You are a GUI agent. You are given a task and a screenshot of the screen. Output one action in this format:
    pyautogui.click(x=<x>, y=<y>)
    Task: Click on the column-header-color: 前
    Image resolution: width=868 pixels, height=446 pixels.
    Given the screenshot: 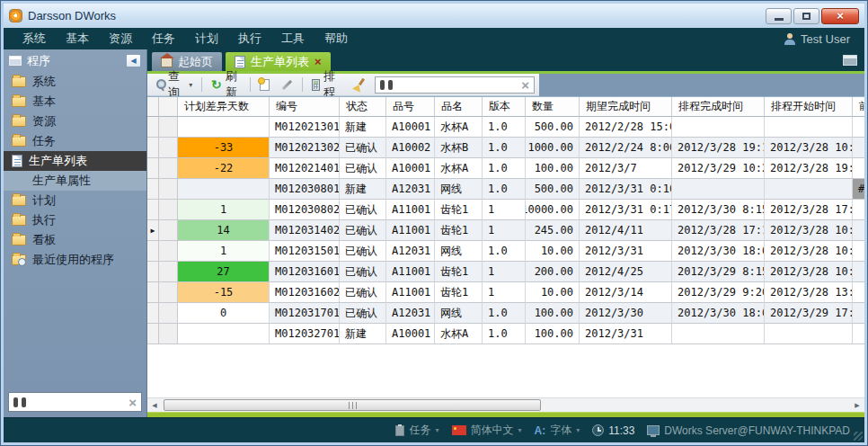 What is the action you would take?
    pyautogui.click(x=859, y=107)
    